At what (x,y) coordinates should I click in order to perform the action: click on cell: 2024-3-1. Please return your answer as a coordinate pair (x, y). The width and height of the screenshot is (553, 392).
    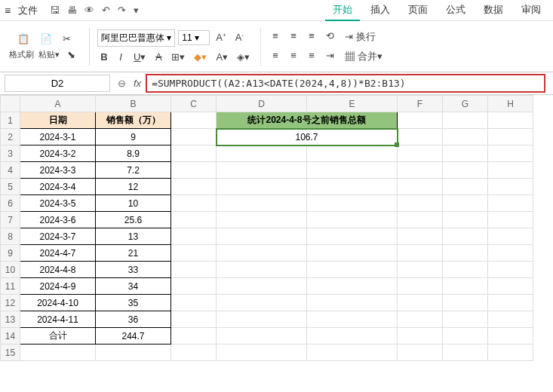
    Looking at the image, I should click on (58, 137).